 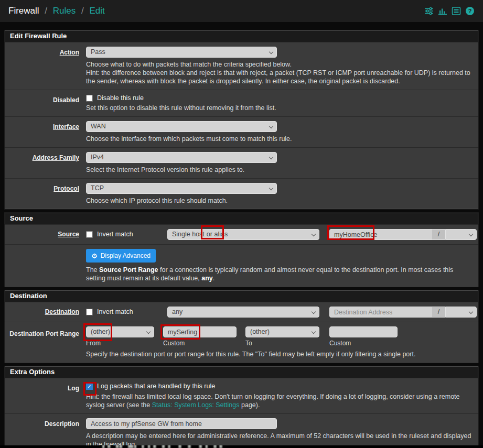 I want to click on destination-port-help: Specify the destination port or port ran…, so click(x=280, y=354).